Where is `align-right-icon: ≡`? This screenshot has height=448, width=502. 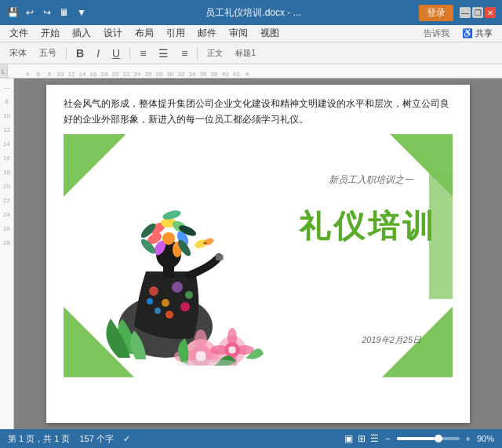 align-right-icon: ≡ is located at coordinates (184, 53).